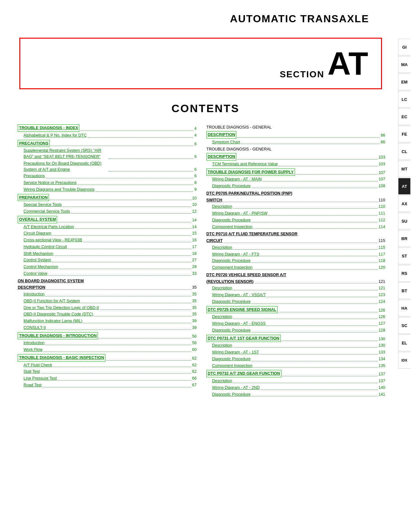 The image size is (411, 532). What do you see at coordinates (404, 273) in the screenshot?
I see `side-tab-rs: RS` at bounding box center [404, 273].